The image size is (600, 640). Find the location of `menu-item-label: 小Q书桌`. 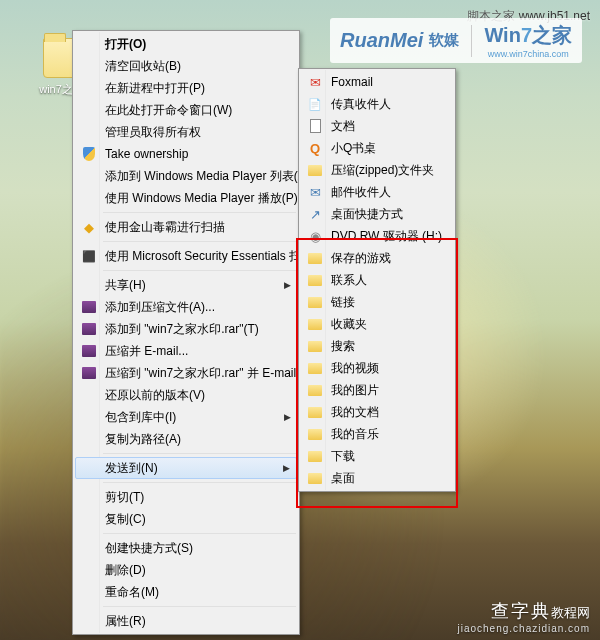

menu-item-label: 小Q书桌 is located at coordinates (354, 148).